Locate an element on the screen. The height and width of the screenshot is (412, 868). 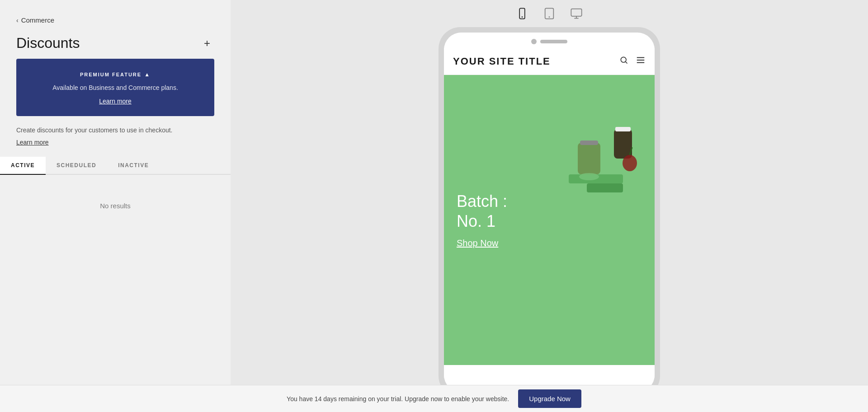
tab-scheduled: SCHEDULED is located at coordinates (76, 166).